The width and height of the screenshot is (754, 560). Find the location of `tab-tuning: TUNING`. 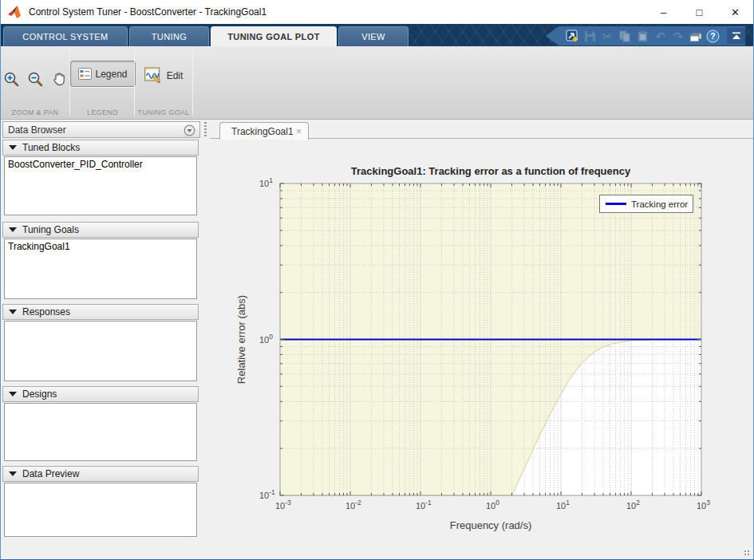

tab-tuning: TUNING is located at coordinates (169, 37).